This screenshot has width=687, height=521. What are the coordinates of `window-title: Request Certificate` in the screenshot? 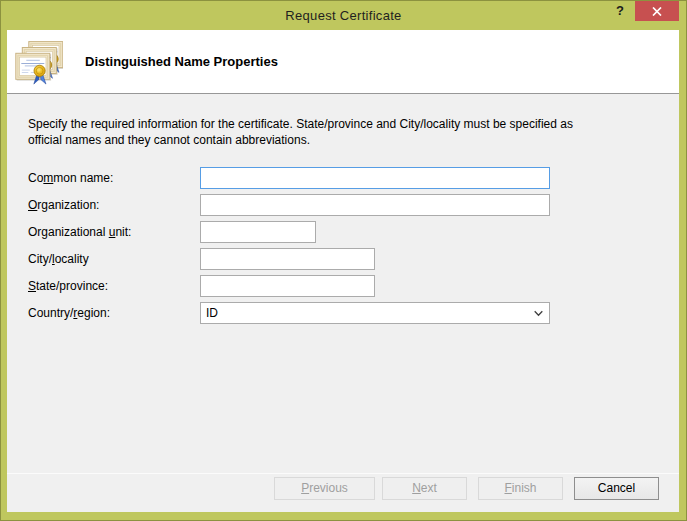 It's located at (344, 16).